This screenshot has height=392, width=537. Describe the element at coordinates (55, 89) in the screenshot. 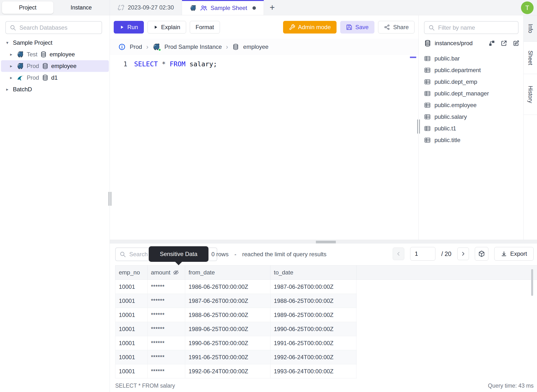

I see `tree-item-batchd: ▸ BatchD` at that location.